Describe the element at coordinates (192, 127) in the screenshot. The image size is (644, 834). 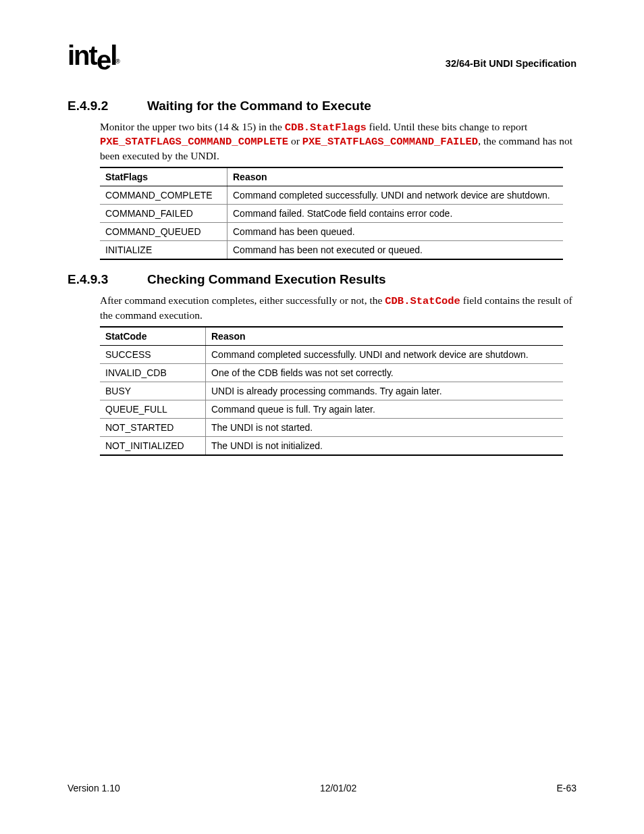
I see `text-fragment: Monitor the upper two bits (14 & 15) in …` at that location.